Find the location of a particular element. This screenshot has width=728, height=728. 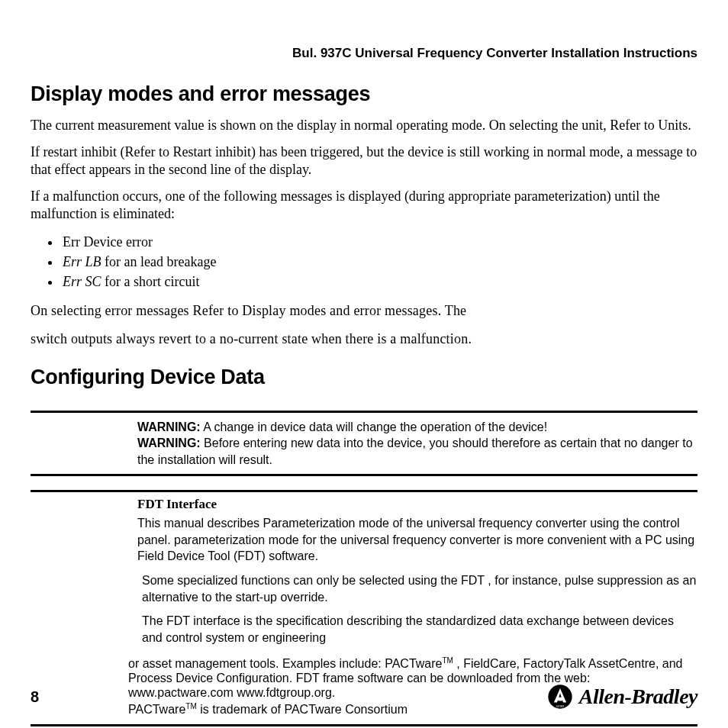

allen-bradley-icon: LISTED is located at coordinates (560, 697).